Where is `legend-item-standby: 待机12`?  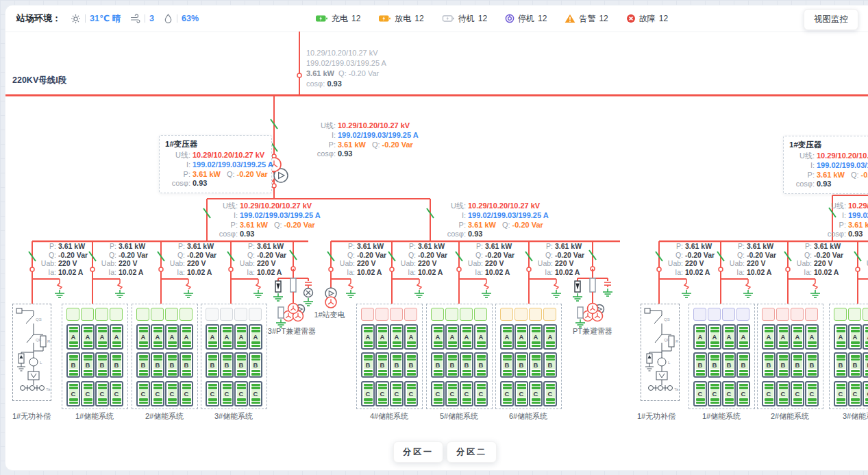
legend-item-standby: 待机12 is located at coordinates (464, 19).